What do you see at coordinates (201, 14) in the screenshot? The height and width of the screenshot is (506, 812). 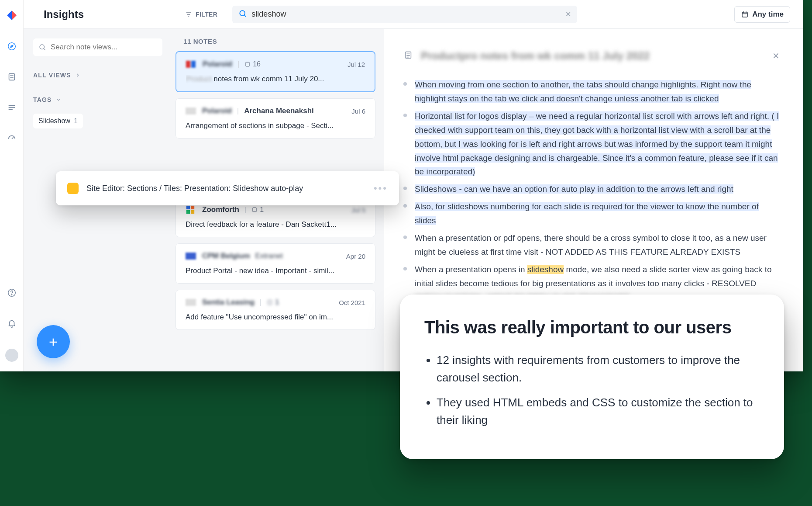 I see `filter-button: FILTER` at bounding box center [201, 14].